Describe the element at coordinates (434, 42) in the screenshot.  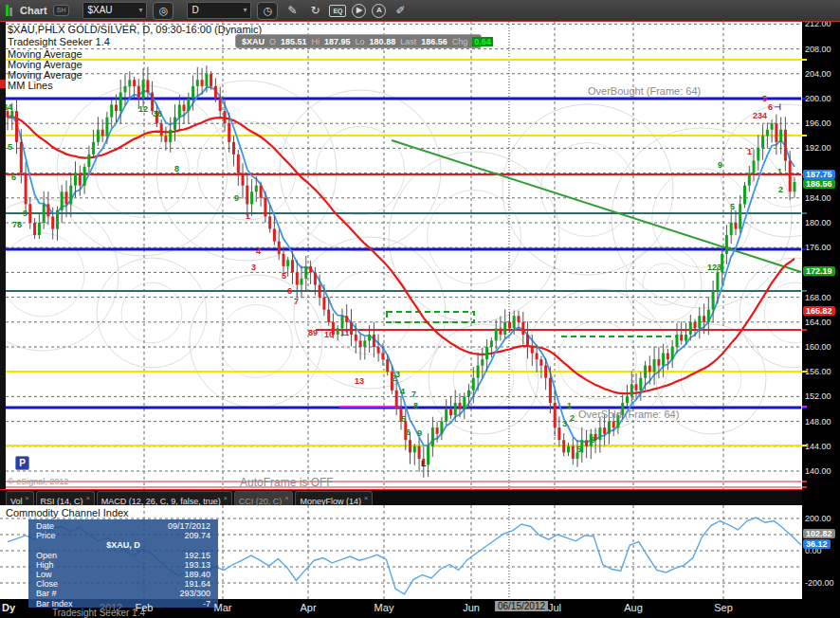
I see `last-value: 186.56` at that location.